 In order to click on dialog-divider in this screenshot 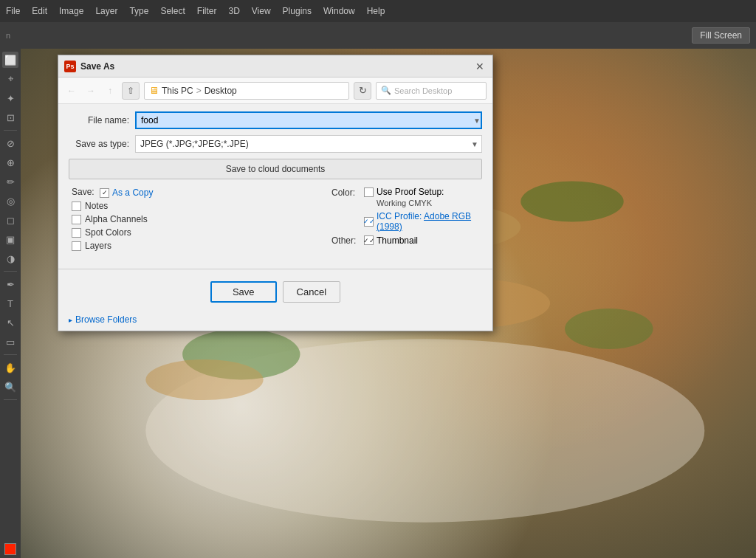, I will do `click(275, 269)`.